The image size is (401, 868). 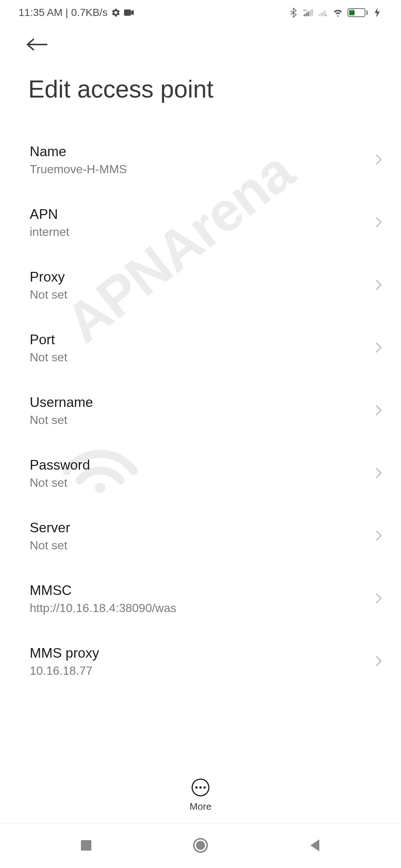 I want to click on lightning-icon, so click(x=377, y=13).